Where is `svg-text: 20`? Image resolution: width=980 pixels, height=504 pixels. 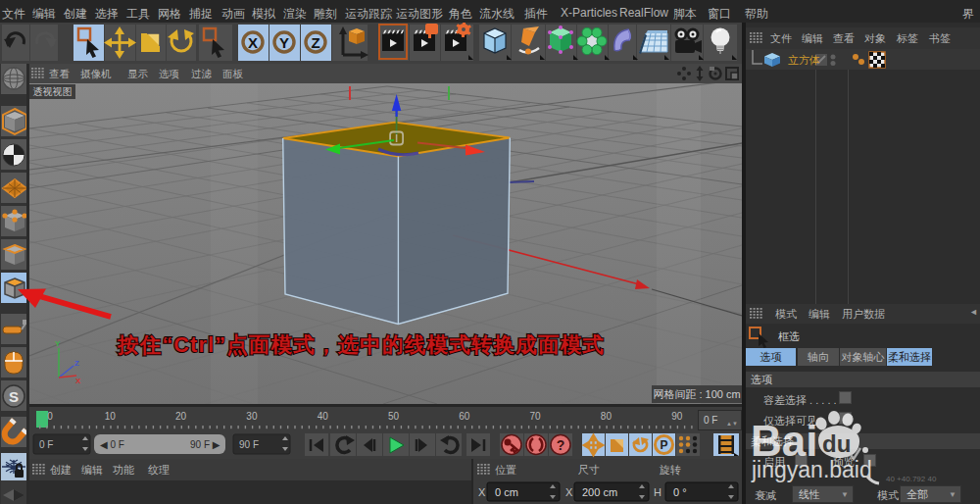 svg-text: 20 is located at coordinates (181, 416).